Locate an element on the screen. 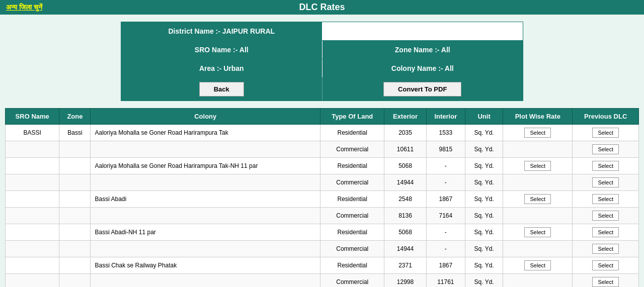  col-exterior: Exterior is located at coordinates (406, 117).